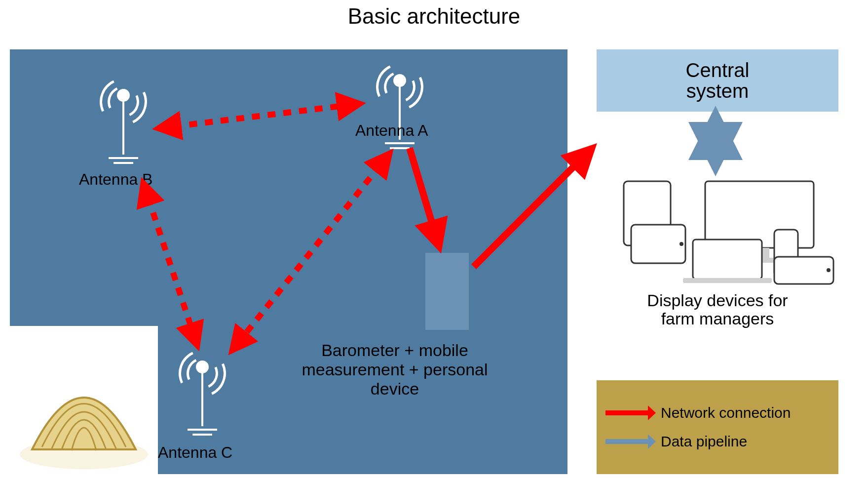 The width and height of the screenshot is (868, 483). What do you see at coordinates (717, 300) in the screenshot?
I see `display-label-line1: Display devices for` at bounding box center [717, 300].